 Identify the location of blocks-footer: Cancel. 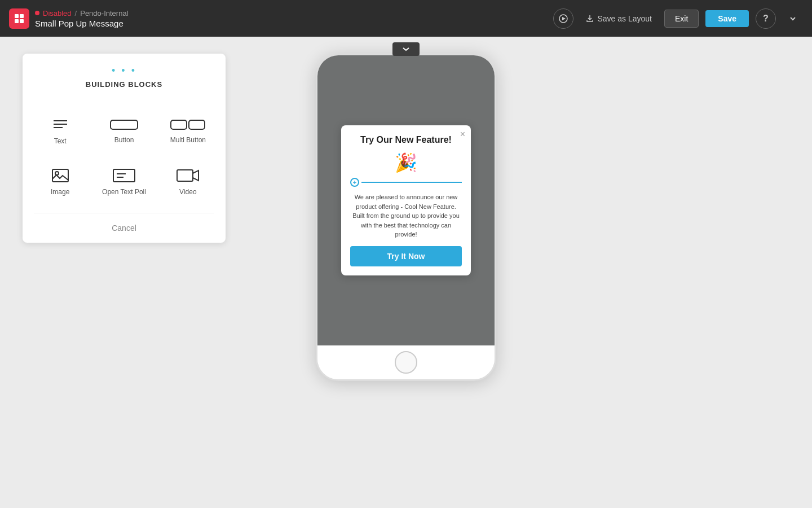
(124, 228).